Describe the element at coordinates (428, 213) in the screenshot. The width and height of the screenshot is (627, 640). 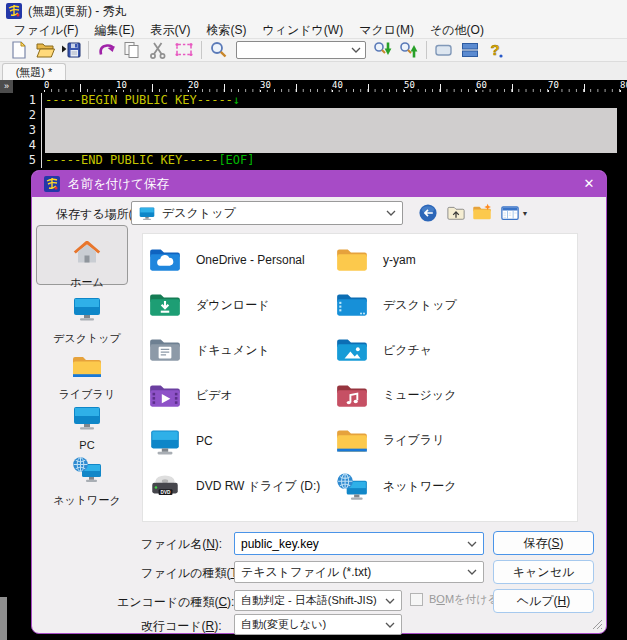
I see `back-icon` at that location.